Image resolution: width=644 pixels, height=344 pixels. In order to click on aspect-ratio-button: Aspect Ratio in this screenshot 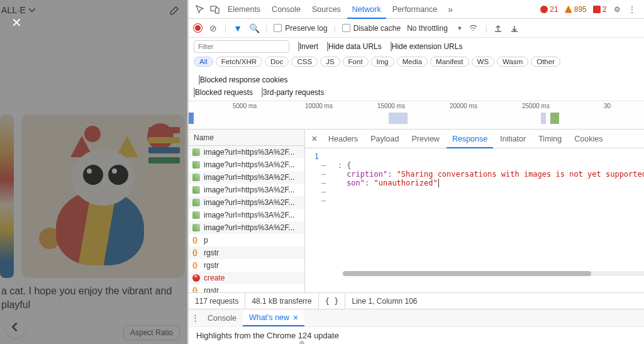, I will do `click(152, 333)`.